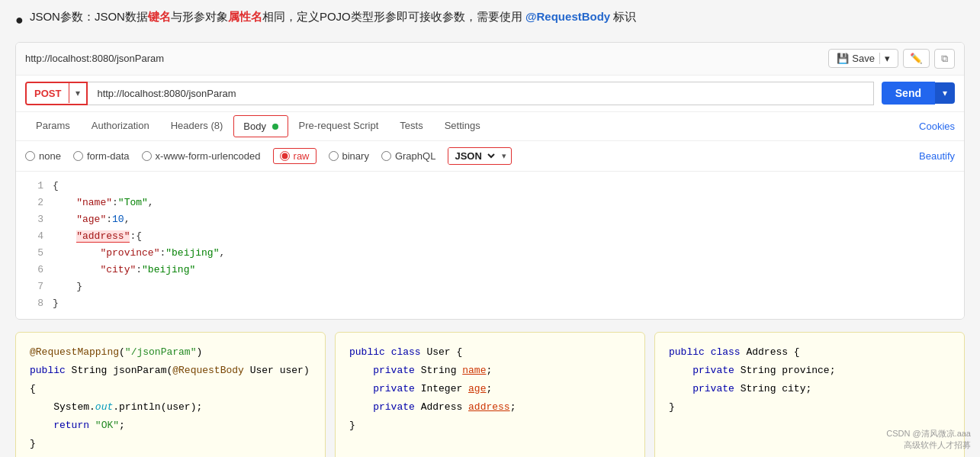  Describe the element at coordinates (294, 156) in the screenshot. I see `option-raw: raw` at that location.